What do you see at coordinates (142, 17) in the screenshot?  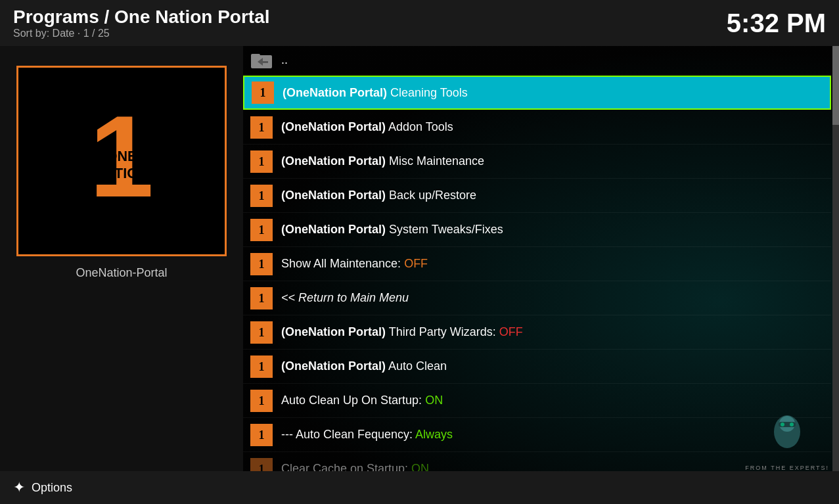 I see `page-title: Programs / One Nation Portal` at bounding box center [142, 17].